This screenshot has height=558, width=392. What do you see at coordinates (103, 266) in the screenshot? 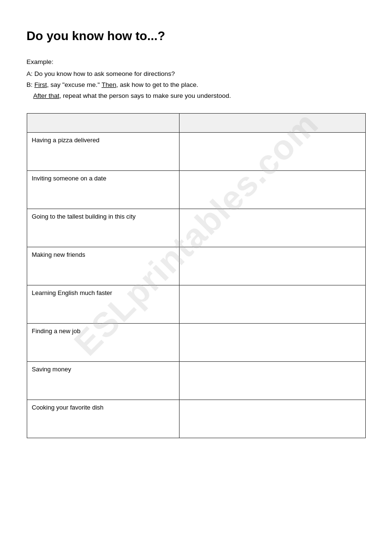
I see `table-cell-topic: Making new friends` at bounding box center [103, 266].